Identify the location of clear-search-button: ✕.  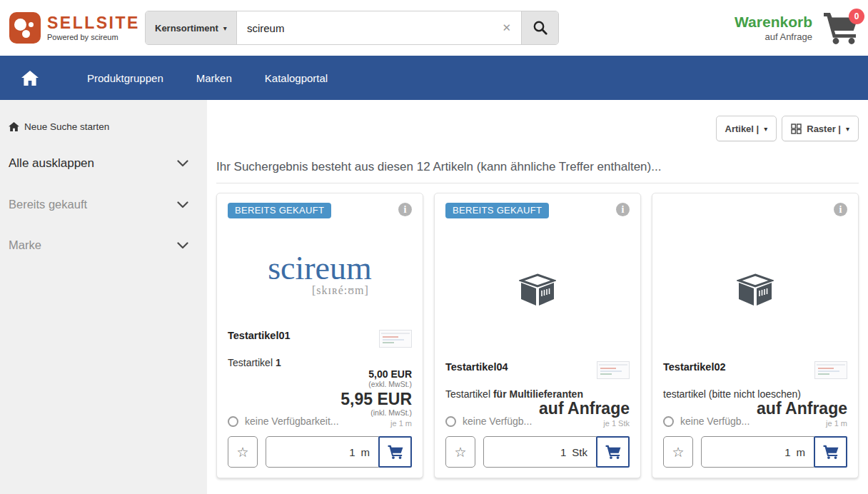
(507, 28).